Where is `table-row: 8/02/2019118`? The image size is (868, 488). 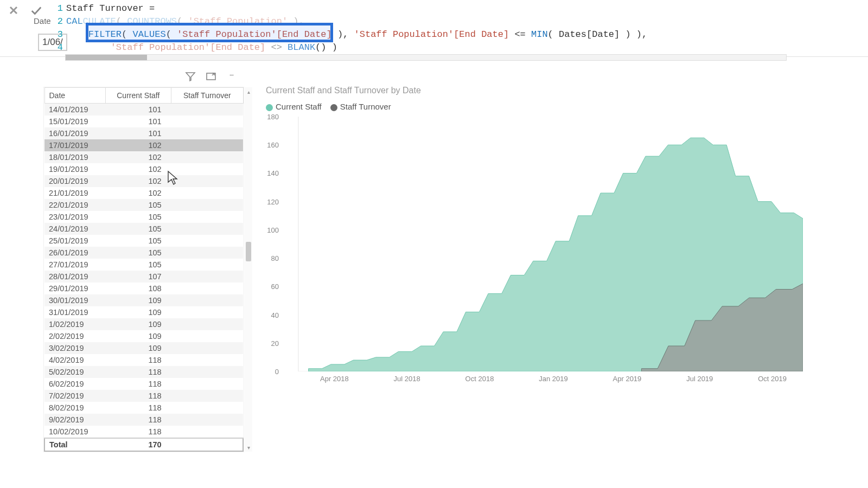
table-row: 8/02/2019118 is located at coordinates (144, 408).